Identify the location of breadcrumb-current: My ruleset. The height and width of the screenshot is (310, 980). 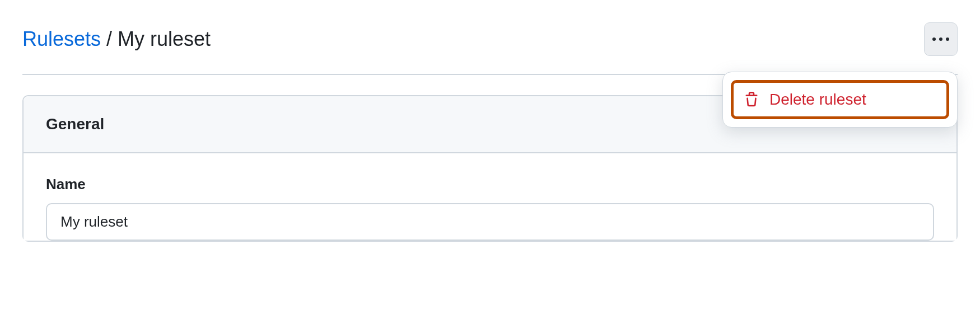
(164, 39).